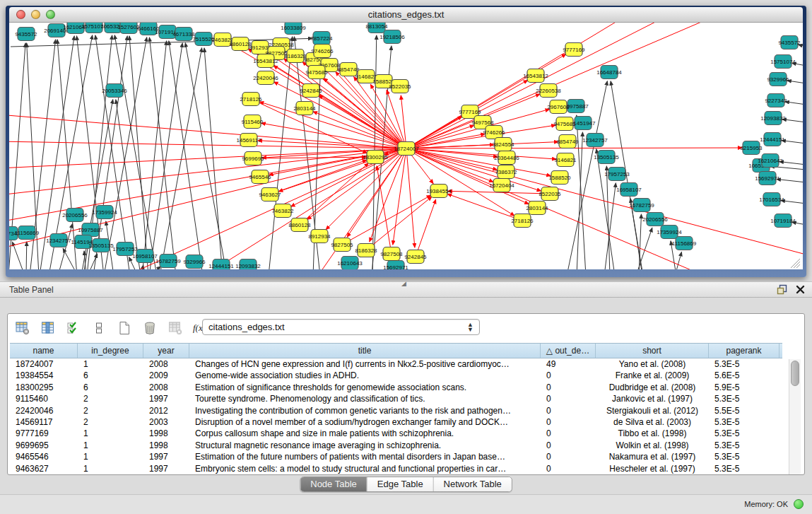 Image resolution: width=812 pixels, height=514 pixels. What do you see at coordinates (576, 106) in the screenshot?
I see `graph-node: 10975887` at bounding box center [576, 106].